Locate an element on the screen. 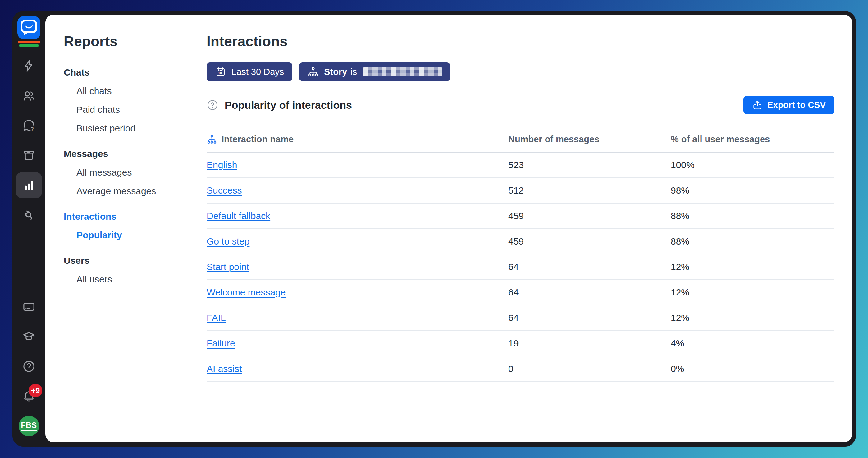  table-row: Default fallback 459 88% is located at coordinates (520, 216).